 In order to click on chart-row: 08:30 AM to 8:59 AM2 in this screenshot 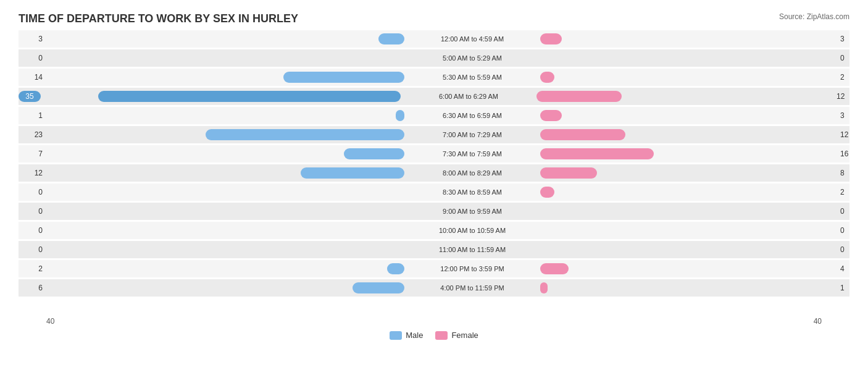, I will do `click(434, 192)`.